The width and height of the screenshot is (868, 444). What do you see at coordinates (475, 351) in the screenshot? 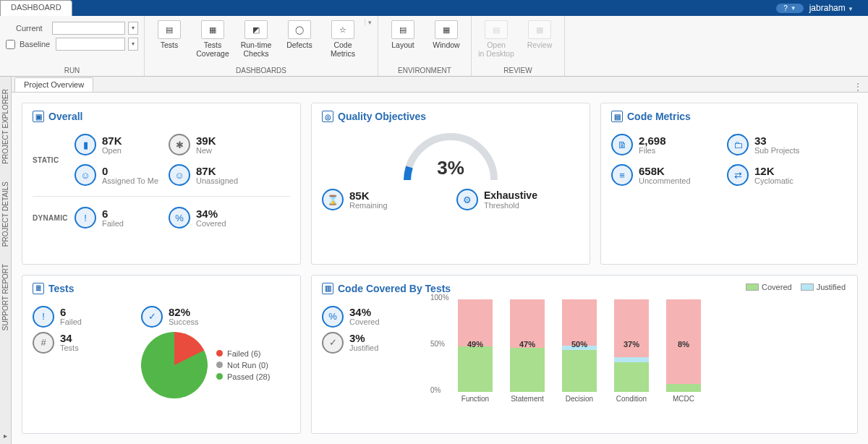
I see `bar-function: 49%Function` at bounding box center [475, 351].